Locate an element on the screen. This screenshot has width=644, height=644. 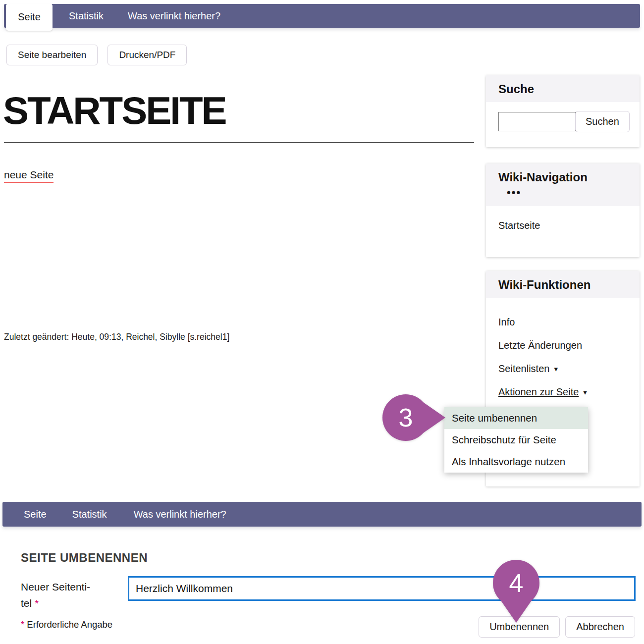
wiki-functions-title: Wiki-Funktionen is located at coordinates (569, 285).